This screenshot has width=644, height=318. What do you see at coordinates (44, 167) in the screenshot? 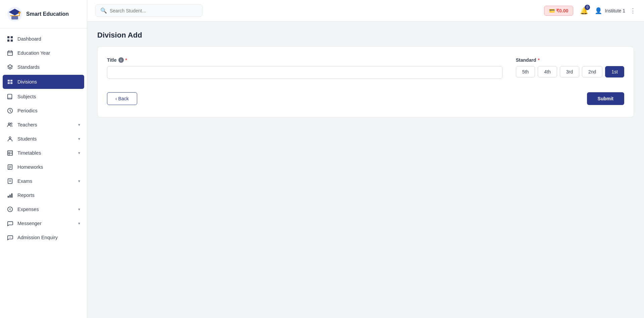
I see `sidebar-item-homeworks: Homeworks` at bounding box center [44, 167].